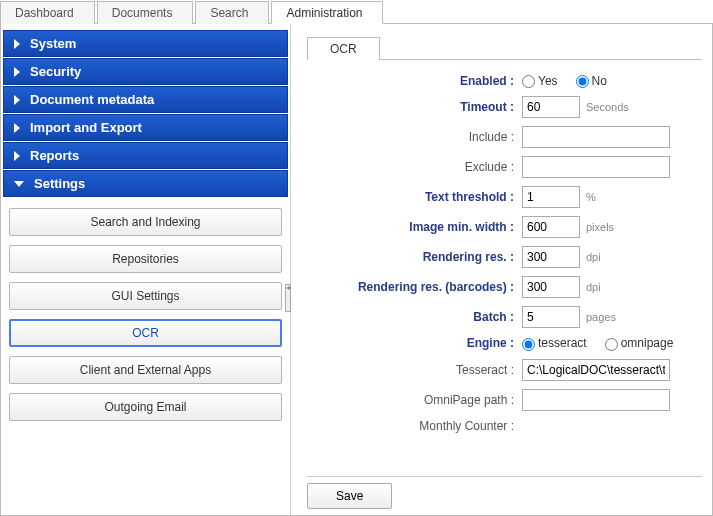  Describe the element at coordinates (146, 370) in the screenshot. I see `sidebar-item-client-external: Client and External Apps` at that location.